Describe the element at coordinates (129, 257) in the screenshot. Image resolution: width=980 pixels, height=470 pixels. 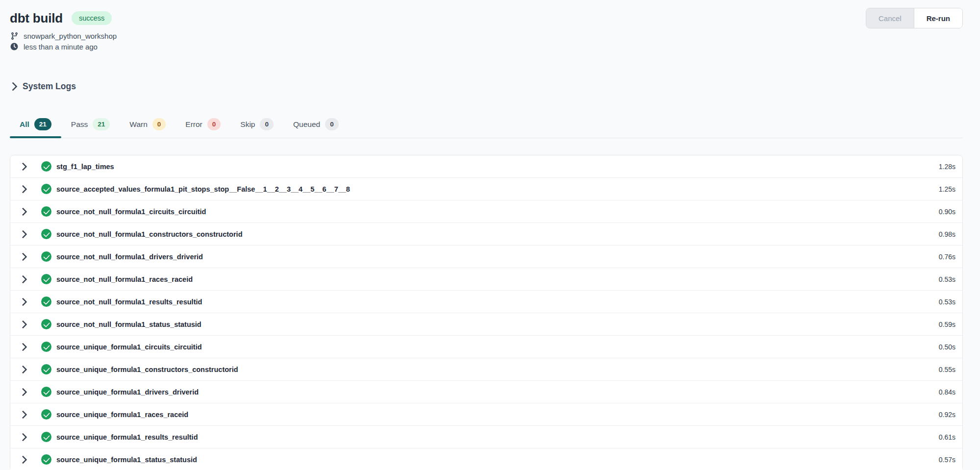
I see `node-name: source_not_null_formula1_drivers_driveri…` at that location.